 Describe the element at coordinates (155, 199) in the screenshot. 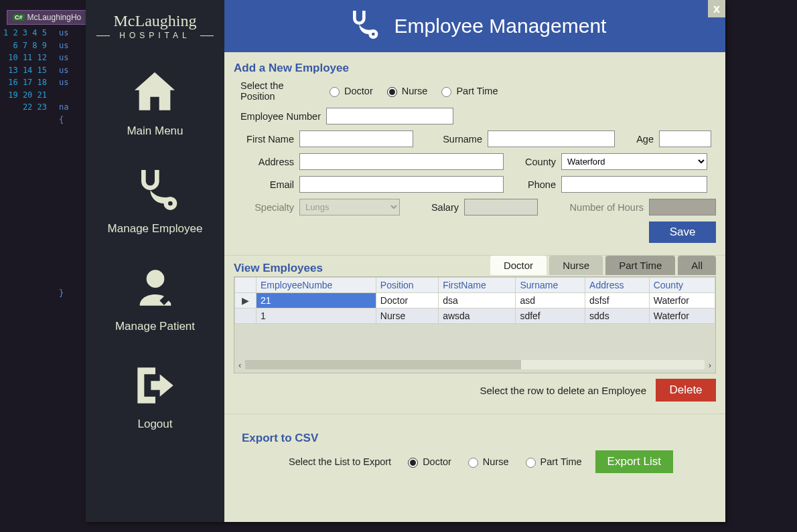

I see `nav-manage-employee: Manage Employee` at that location.